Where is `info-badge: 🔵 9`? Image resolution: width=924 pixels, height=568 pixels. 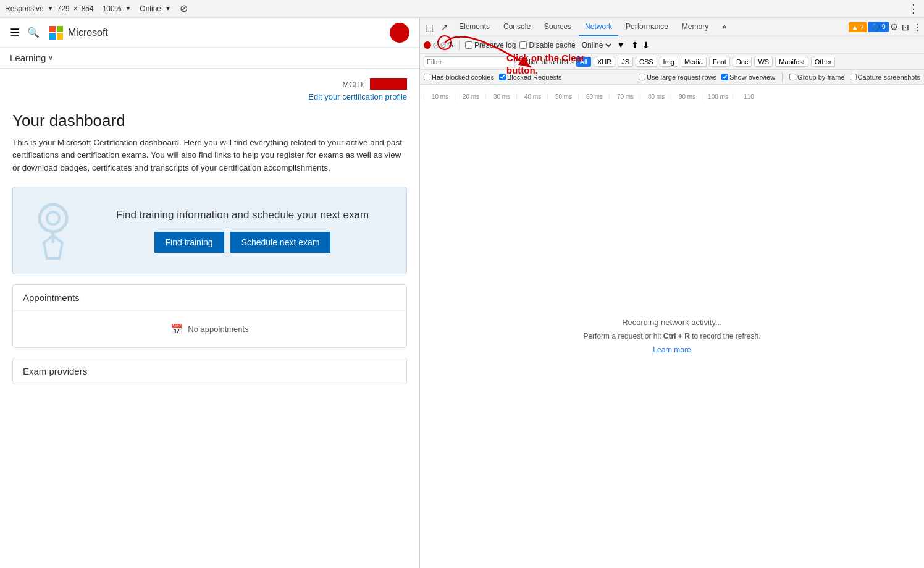
info-badge: 🔵 9 is located at coordinates (878, 27).